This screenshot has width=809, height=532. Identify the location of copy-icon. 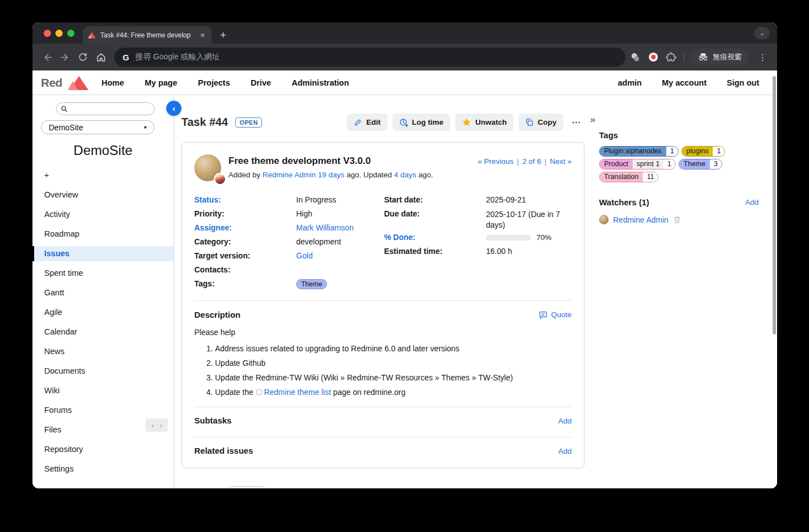
(530, 122).